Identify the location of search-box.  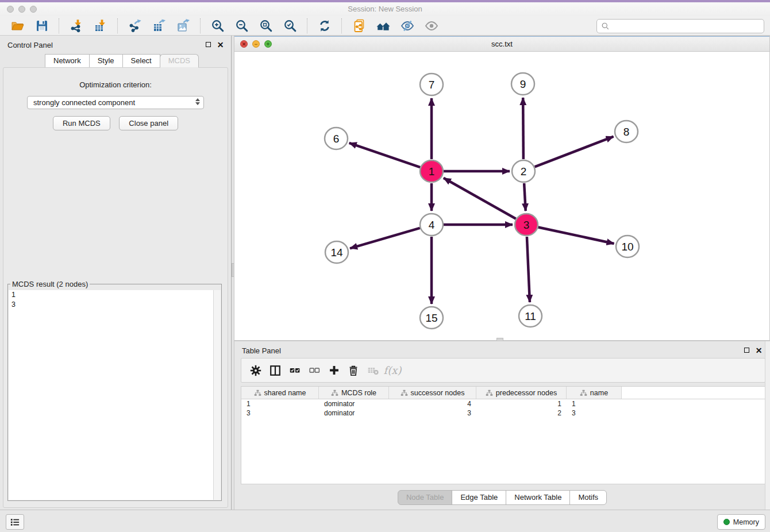
(680, 26).